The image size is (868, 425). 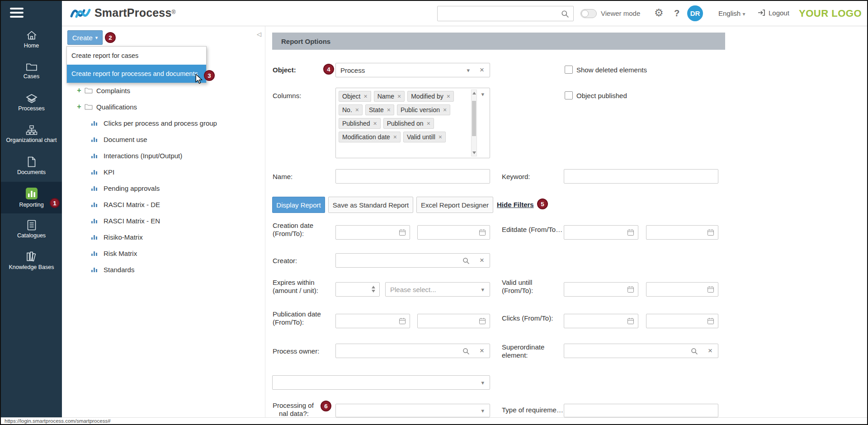 What do you see at coordinates (682, 232) in the screenshot?
I see `editdate-to-input` at bounding box center [682, 232].